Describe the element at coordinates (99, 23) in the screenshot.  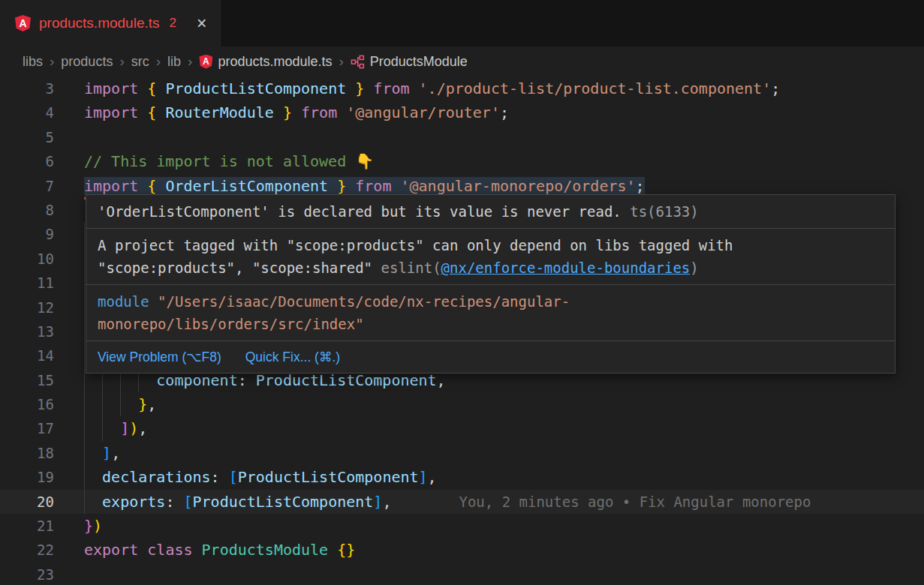
I see `tab-title: products.module.ts` at that location.